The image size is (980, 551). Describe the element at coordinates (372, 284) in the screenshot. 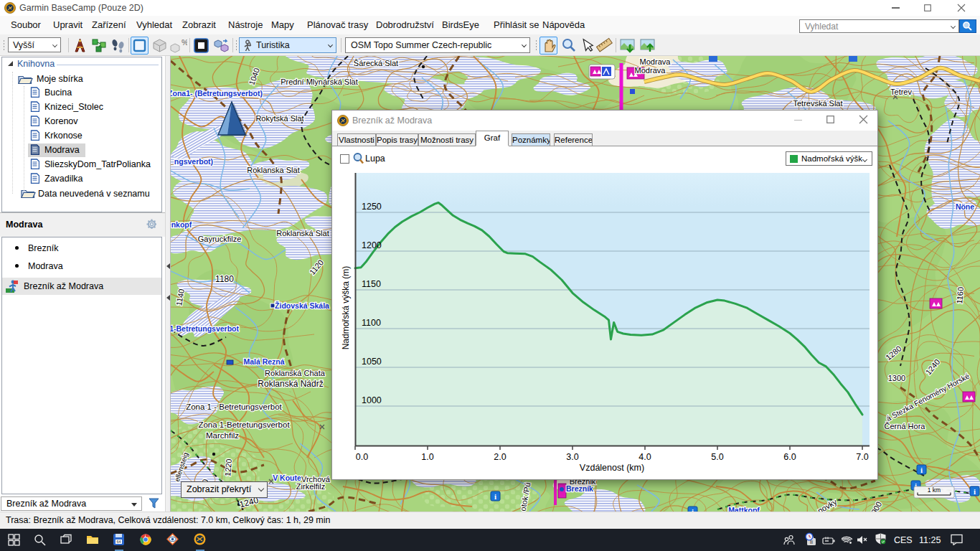

I see `svg-text: 1150` at that location.